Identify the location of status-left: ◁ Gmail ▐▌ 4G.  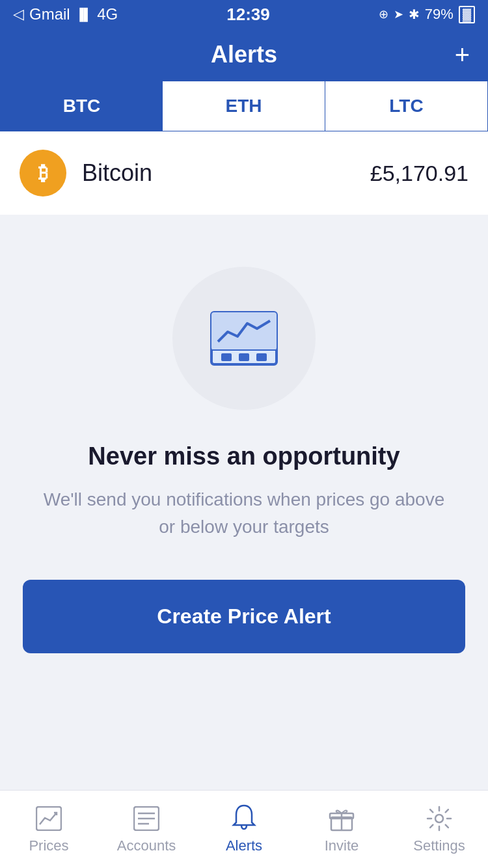
(65, 14).